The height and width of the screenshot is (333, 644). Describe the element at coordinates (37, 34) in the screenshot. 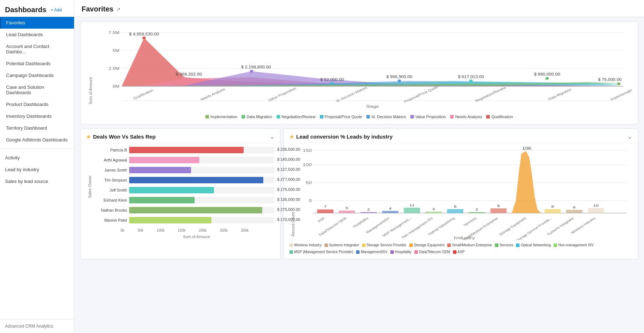

I see `sidebar-item-lead-dashboards: Lead Dashboards` at that location.